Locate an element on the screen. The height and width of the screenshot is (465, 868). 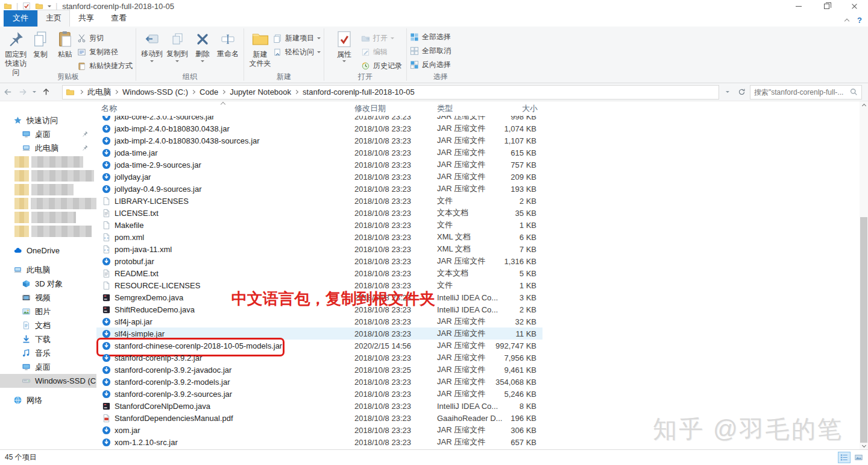
breadcrumb-item: Code is located at coordinates (203, 92).